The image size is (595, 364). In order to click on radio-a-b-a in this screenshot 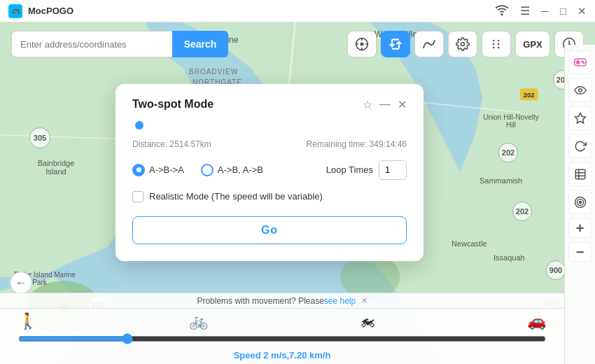, I will do `click(139, 170)`.